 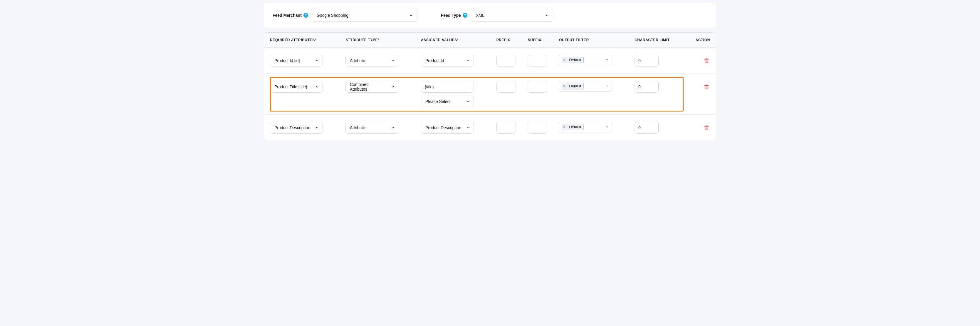 I want to click on assigned-values-value: Product Description, so click(x=443, y=128).